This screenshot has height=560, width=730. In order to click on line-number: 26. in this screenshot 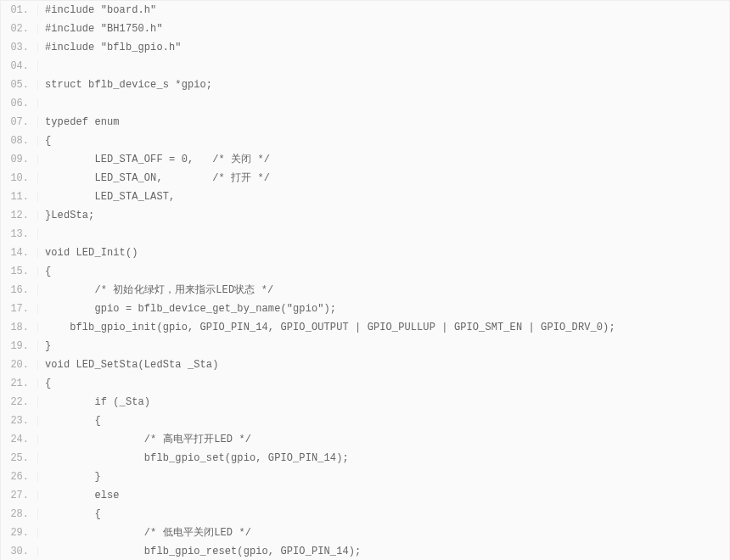, I will do `click(20, 477)`.